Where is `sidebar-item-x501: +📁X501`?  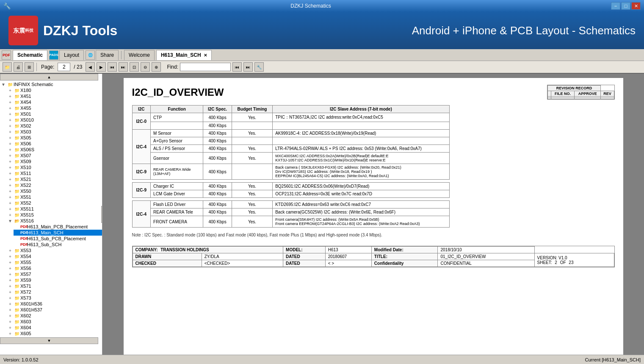
sidebar-item-x501: +📁X501 is located at coordinates (54, 114).